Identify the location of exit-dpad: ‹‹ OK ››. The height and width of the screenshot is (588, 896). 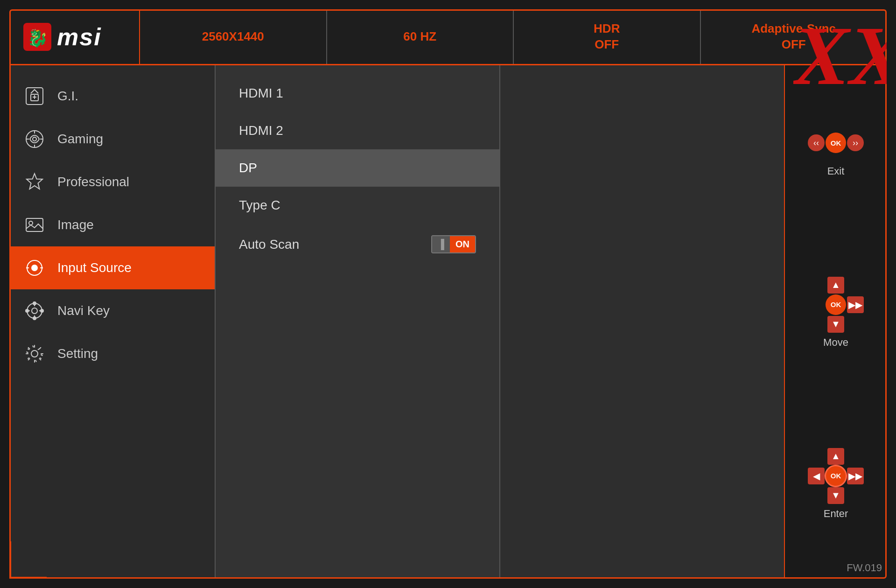
(836, 143).